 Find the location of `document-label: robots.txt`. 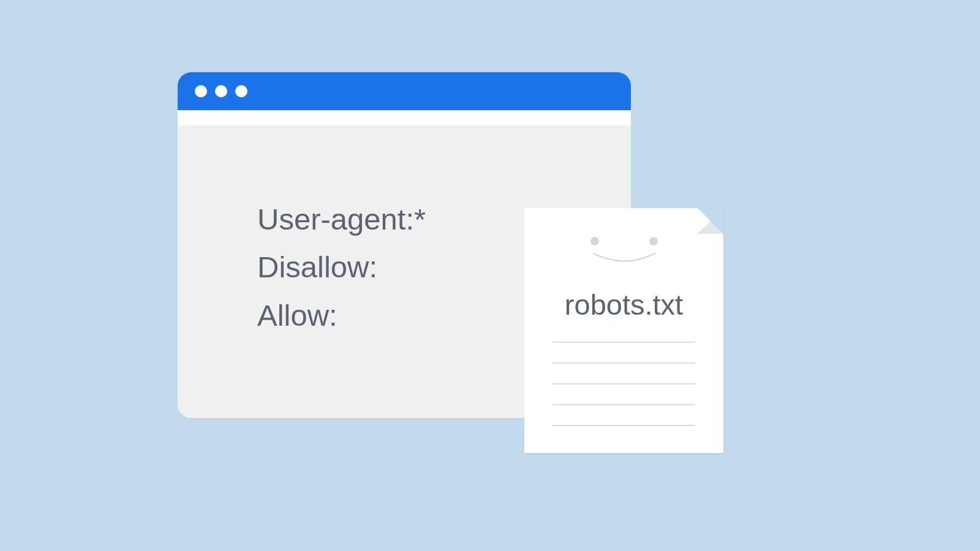

document-label: robots.txt is located at coordinates (624, 305).